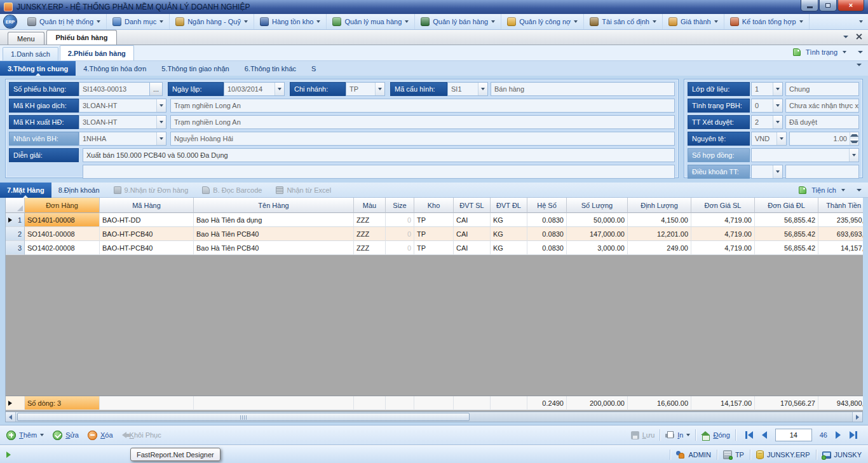 The width and height of the screenshot is (868, 463). Describe the element at coordinates (114, 89) in the screenshot. I see `so-phieu-field: SI1403-00013` at that location.